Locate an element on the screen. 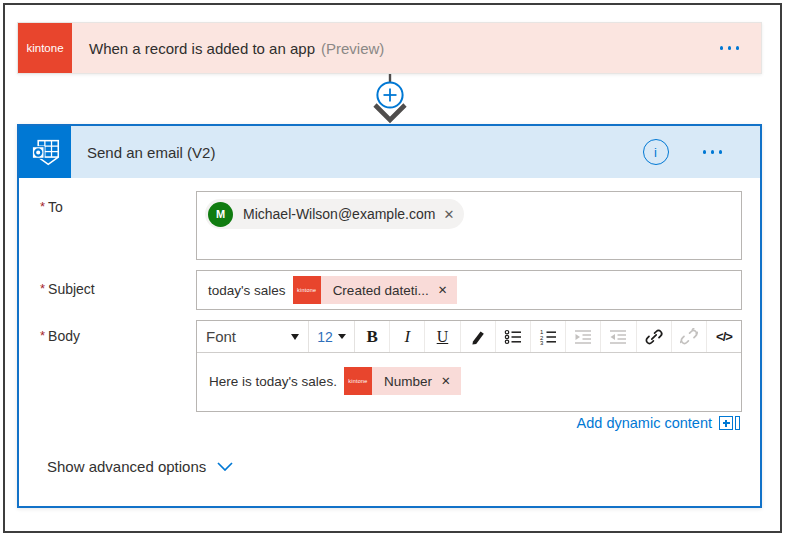 This screenshot has width=785, height=536. body-content-area: Here is today's sales. kintone Number ✕ is located at coordinates (469, 374).